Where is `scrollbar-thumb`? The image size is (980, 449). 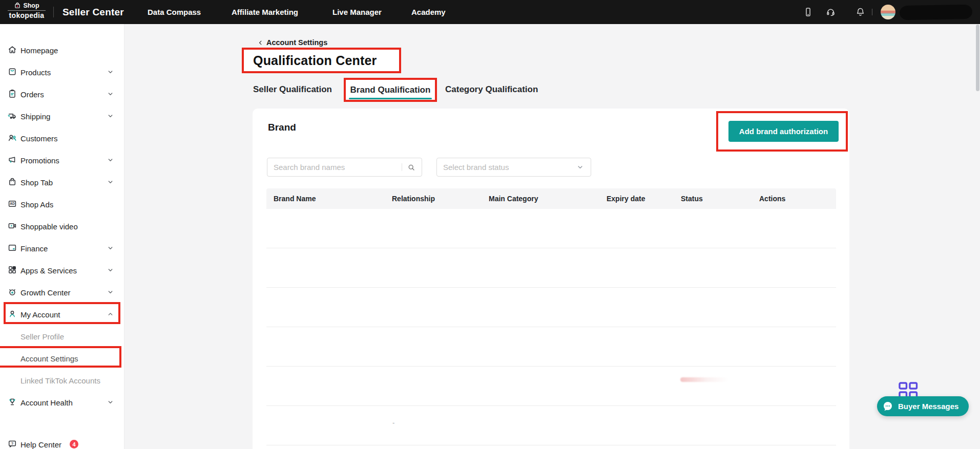
scrollbar-thumb is located at coordinates (977, 58).